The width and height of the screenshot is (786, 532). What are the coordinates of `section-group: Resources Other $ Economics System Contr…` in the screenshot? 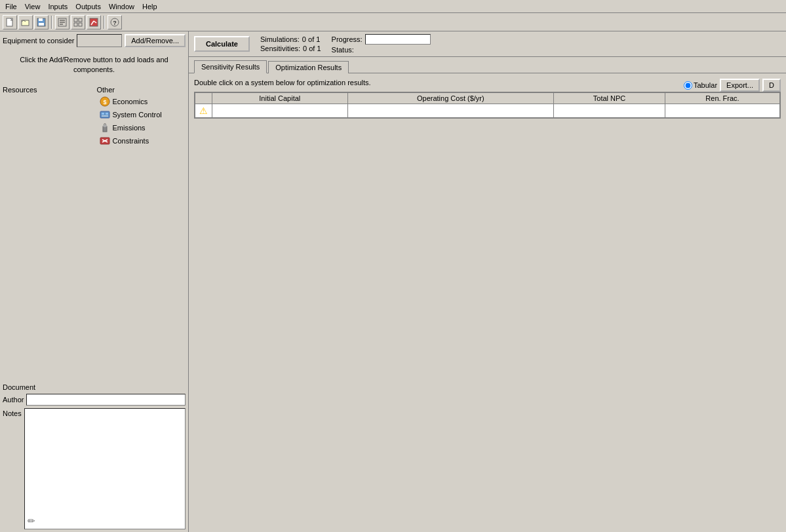 It's located at (94, 115).